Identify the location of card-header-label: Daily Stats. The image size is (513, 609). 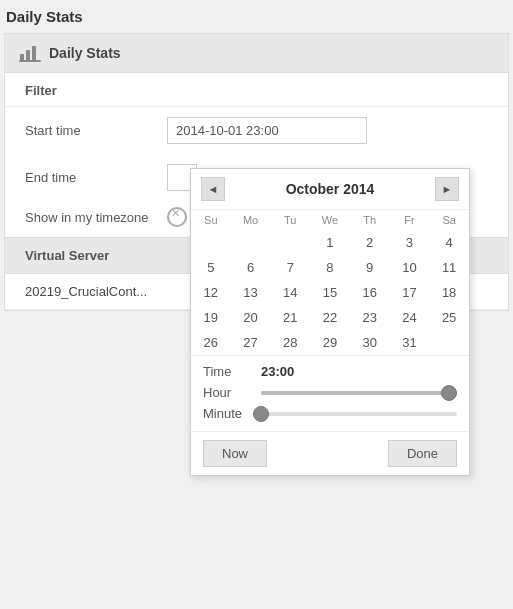
(85, 53).